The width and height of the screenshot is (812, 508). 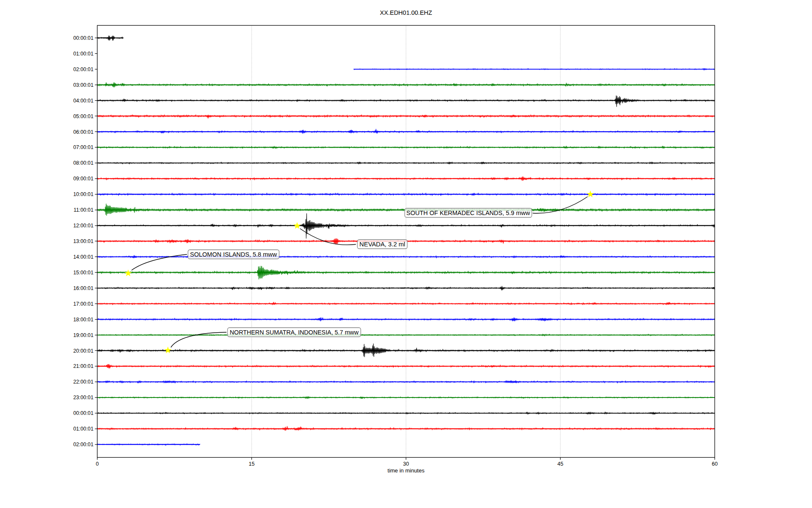 What do you see at coordinates (83, 163) in the screenshot?
I see `svg-text: 08:00:01` at bounding box center [83, 163].